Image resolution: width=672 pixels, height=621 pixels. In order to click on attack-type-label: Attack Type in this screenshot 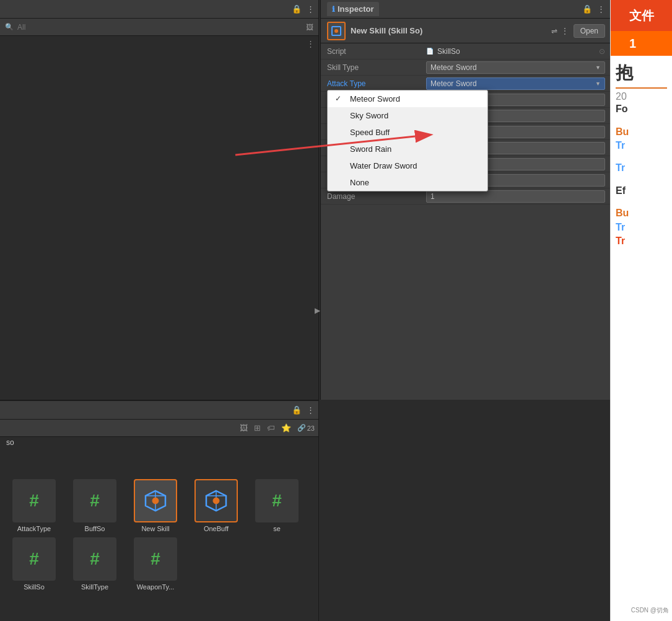, I will do `click(377, 84)`.